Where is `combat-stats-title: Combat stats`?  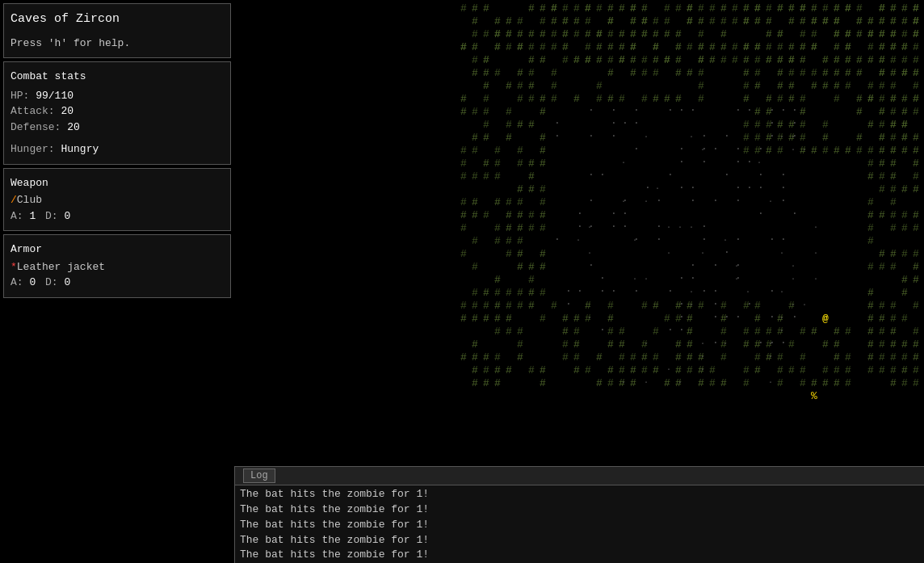
combat-stats-title: Combat stats is located at coordinates (117, 77).